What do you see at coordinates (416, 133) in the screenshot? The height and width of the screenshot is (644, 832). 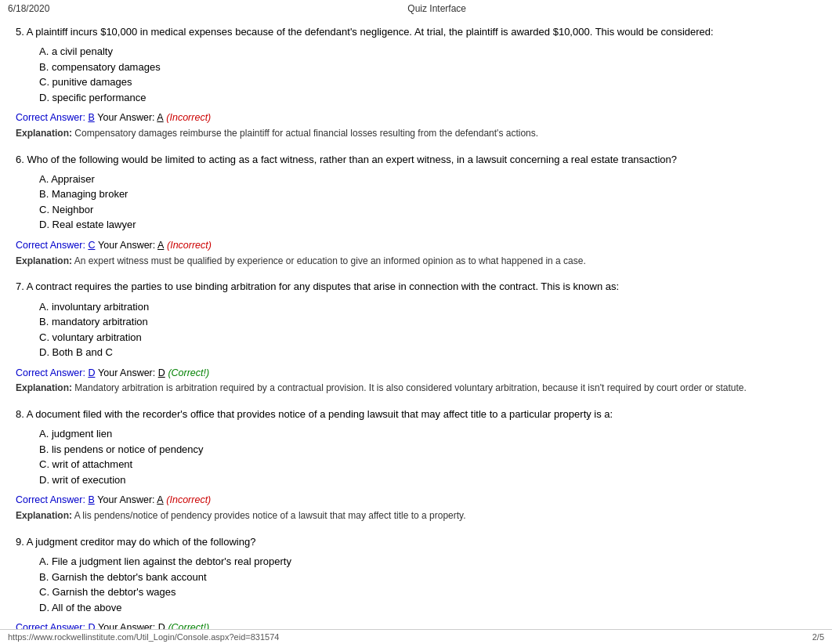 I see `explanation-5: Explanation: Compensatory damages reimbu…` at bounding box center [416, 133].